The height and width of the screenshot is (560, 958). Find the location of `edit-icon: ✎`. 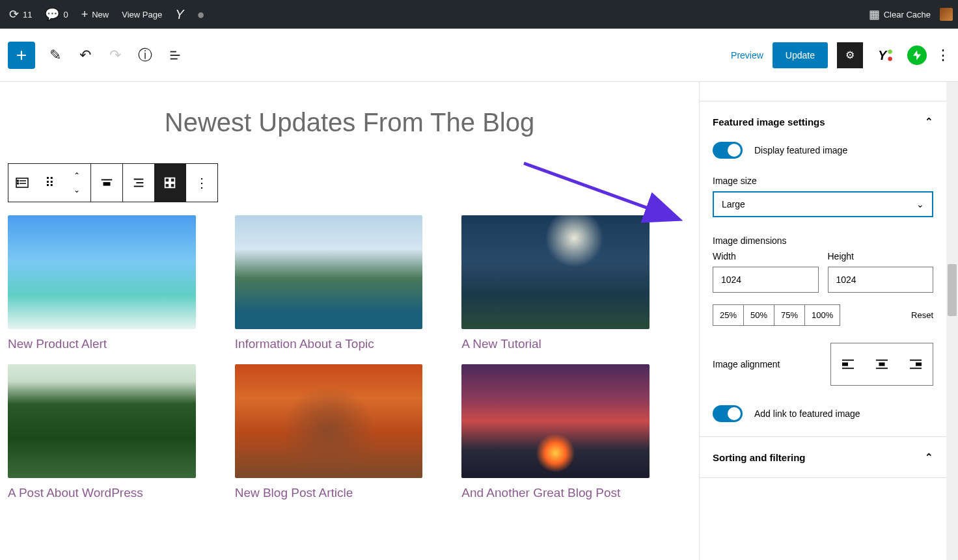

edit-icon: ✎ is located at coordinates (55, 55).